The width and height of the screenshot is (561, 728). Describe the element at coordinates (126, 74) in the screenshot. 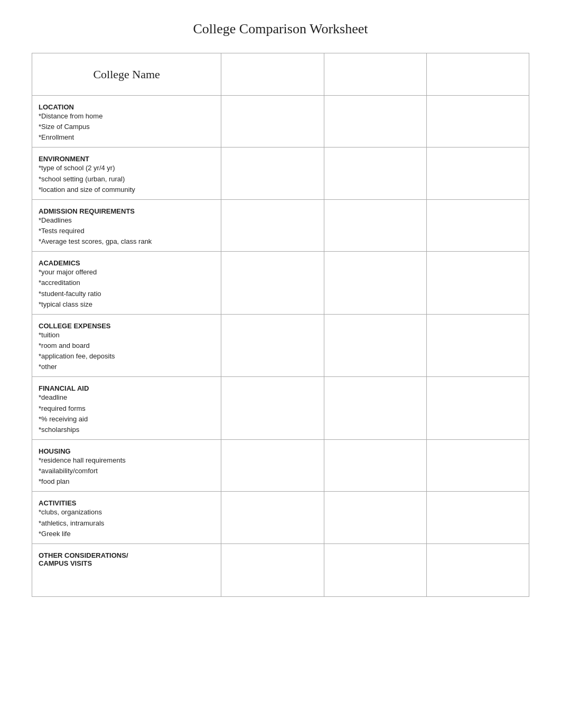

I see `college-name-text: College Name` at that location.